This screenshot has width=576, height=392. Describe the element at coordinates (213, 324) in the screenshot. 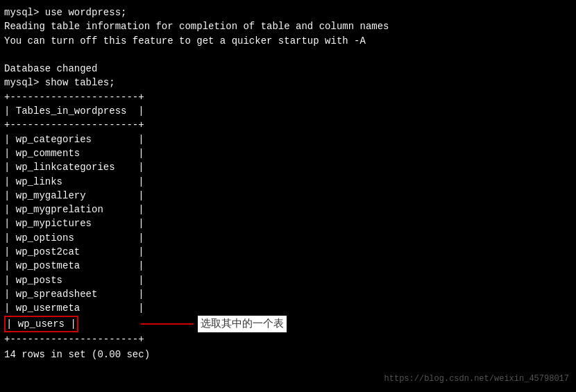

I see `annotation-arrow: 选取其中的一个表` at that location.